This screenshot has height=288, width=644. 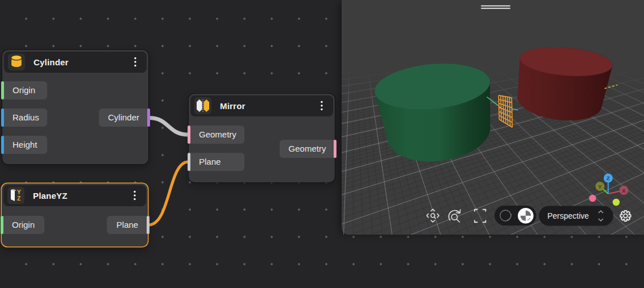 What do you see at coordinates (568, 216) in the screenshot?
I see `svg-text: Perspective` at bounding box center [568, 216].